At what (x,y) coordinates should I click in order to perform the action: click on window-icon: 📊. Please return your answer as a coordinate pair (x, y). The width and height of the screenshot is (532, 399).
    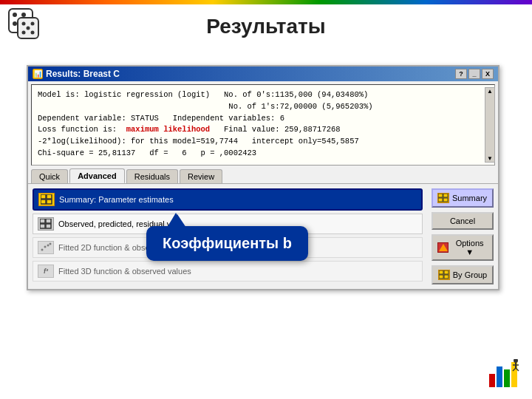
    Looking at the image, I should click on (38, 74).